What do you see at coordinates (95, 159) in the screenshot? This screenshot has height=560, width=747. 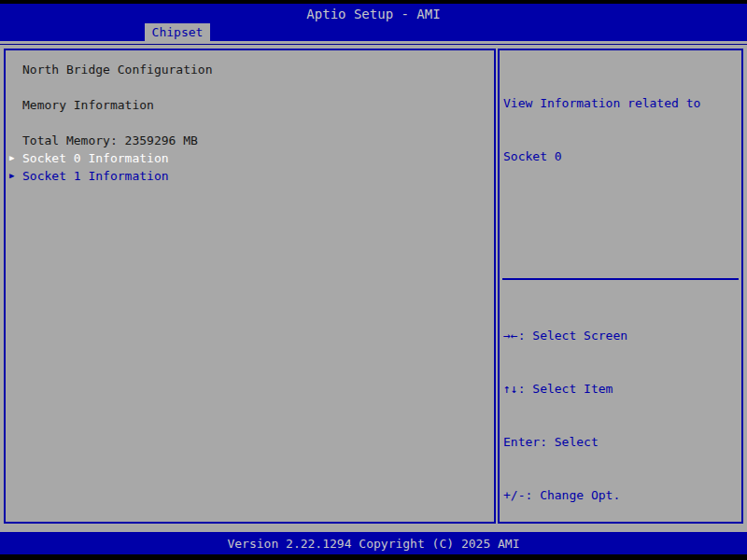 I see `menu-item-label: Socket 0 Information` at bounding box center [95, 159].